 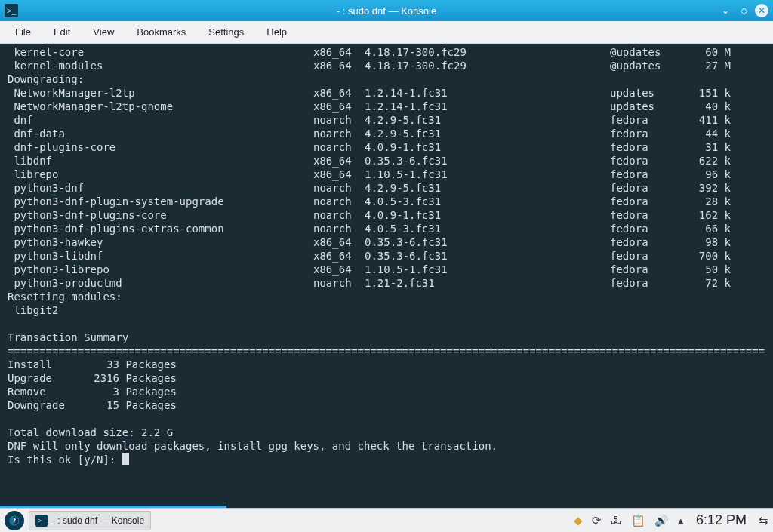 What do you see at coordinates (386, 134) in the screenshot?
I see `package-row: dnf-datanoarch4.2.9-5.fc31fedora44 k` at bounding box center [386, 134].